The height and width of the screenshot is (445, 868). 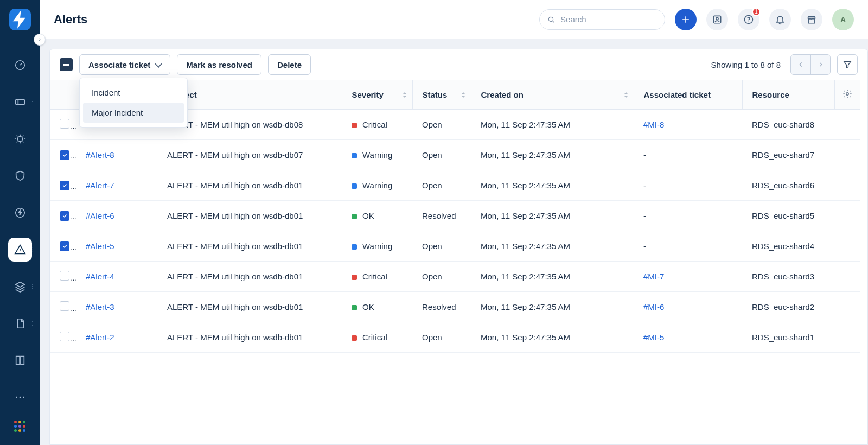 I want to click on alert-id-link: #Alert-7, so click(x=100, y=186).